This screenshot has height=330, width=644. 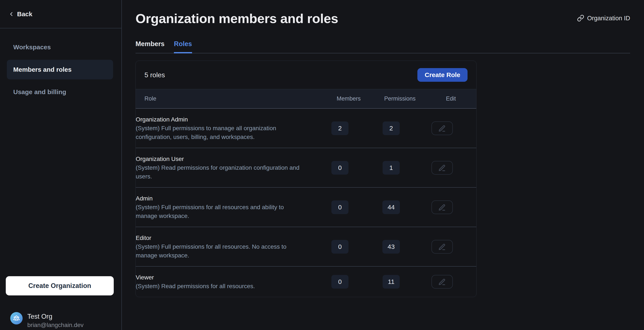 What do you see at coordinates (306, 168) in the screenshot?
I see `table-row: Organization User (System) Read permissi…` at bounding box center [306, 168].